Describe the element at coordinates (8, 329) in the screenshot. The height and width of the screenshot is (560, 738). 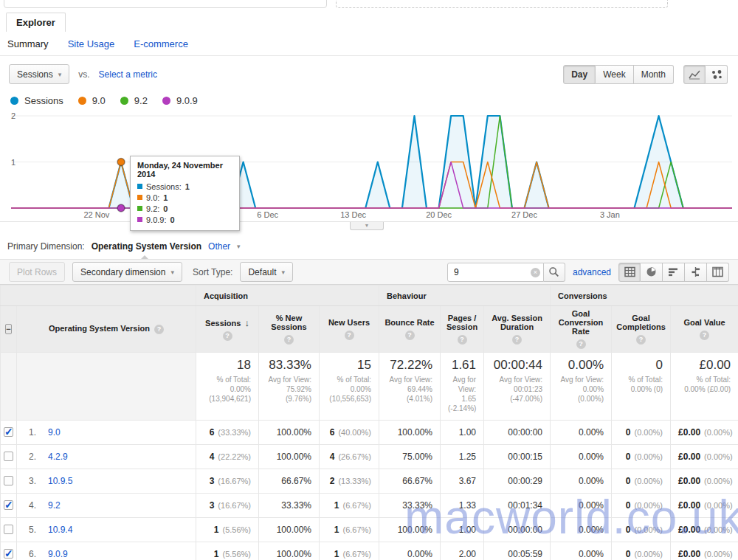
I see `select-all-checkbox: −` at that location.